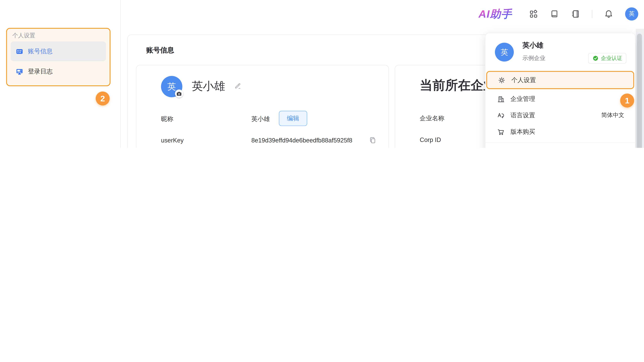  I want to click on sidebar-settings-panel: 个人设置 账号信息, so click(58, 57).